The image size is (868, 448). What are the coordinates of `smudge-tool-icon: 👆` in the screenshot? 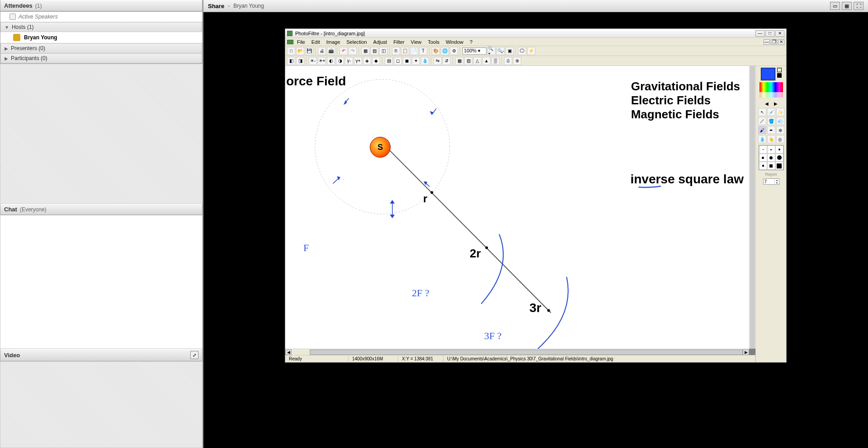 It's located at (771, 139).